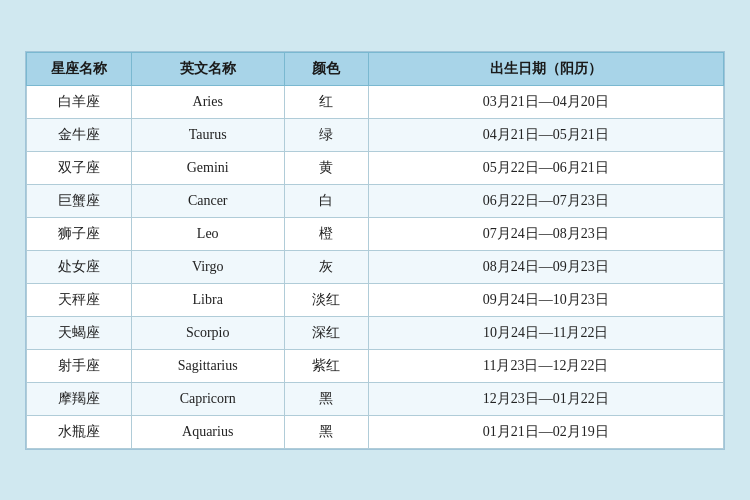 This screenshot has height=500, width=750. What do you see at coordinates (80, 300) in the screenshot?
I see `cell-chinese-name: 天秤座` at bounding box center [80, 300].